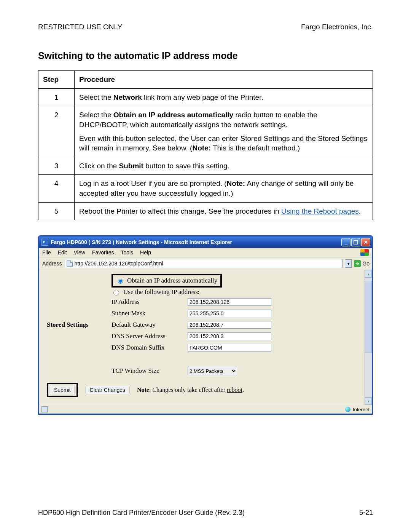  What do you see at coordinates (46, 252) in the screenshot?
I see `menu-file: File` at bounding box center [46, 252].